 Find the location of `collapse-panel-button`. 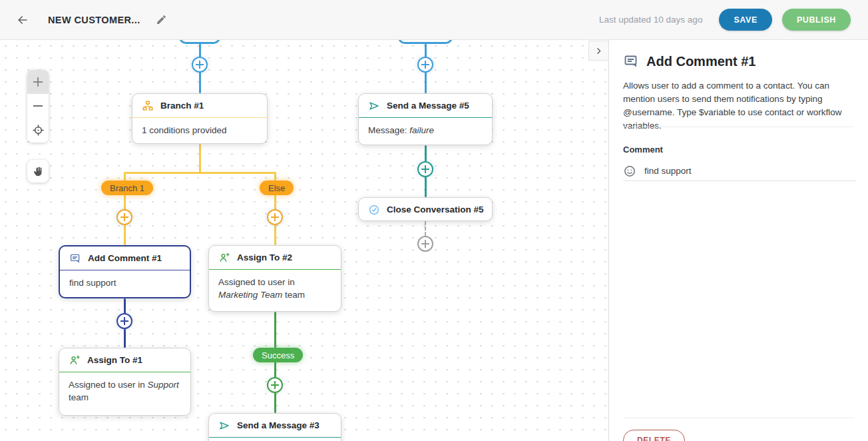

collapse-panel-button is located at coordinates (598, 51).